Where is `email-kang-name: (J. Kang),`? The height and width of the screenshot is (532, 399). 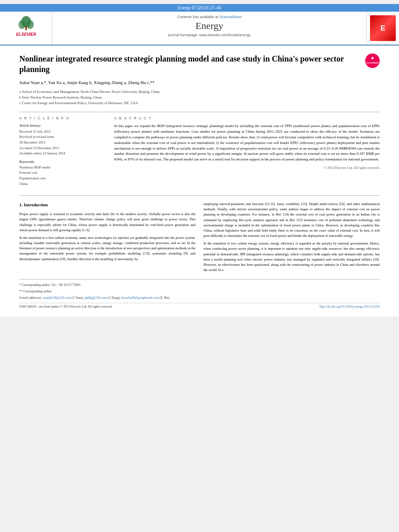
email-kang-name: (J. Kang), is located at coordinates (115, 298).